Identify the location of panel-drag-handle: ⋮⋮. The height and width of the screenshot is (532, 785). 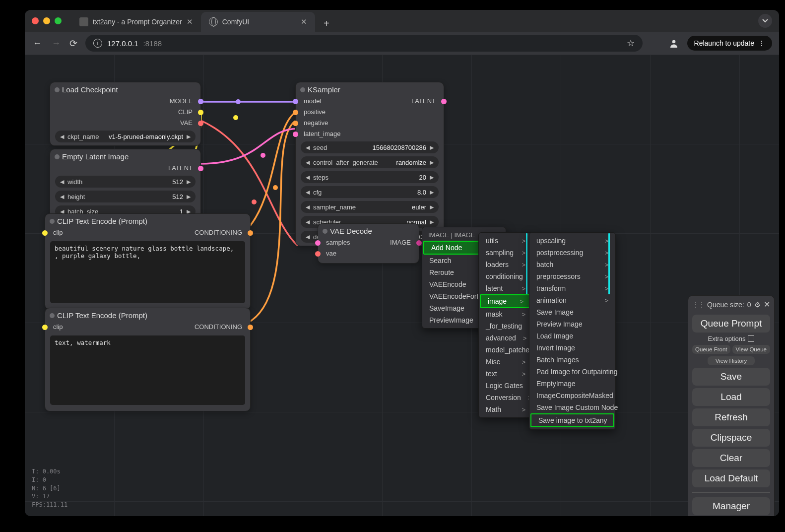
(698, 305).